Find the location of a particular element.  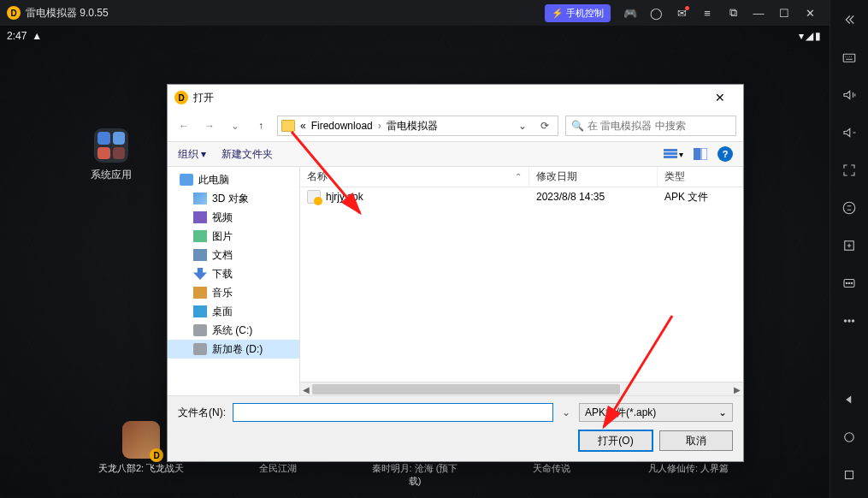

account-icon: ◯ is located at coordinates (656, 13).